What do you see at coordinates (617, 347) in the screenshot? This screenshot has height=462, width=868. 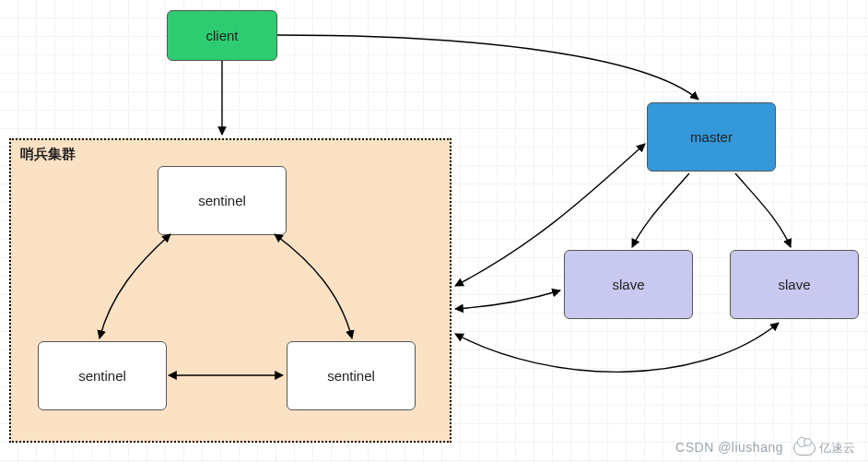 I see `edge-cluster-slave2` at bounding box center [617, 347].